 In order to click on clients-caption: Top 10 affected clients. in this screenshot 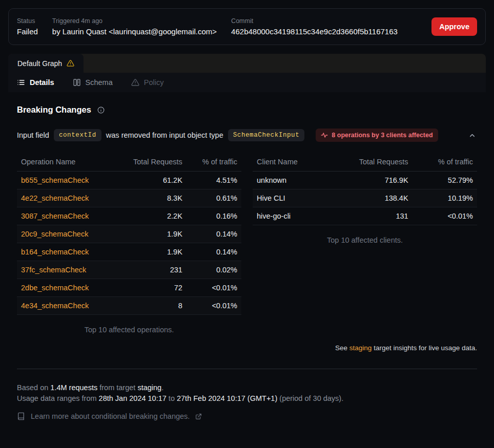, I will do `click(365, 240)`.